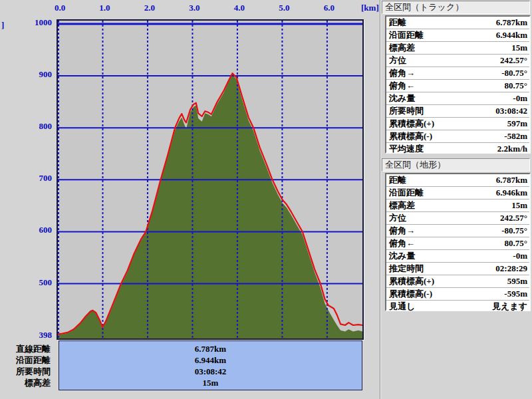 The height and width of the screenshot is (399, 532). Describe the element at coordinates (512, 149) in the screenshot. I see `stat-value: 2.2km/h` at that location.